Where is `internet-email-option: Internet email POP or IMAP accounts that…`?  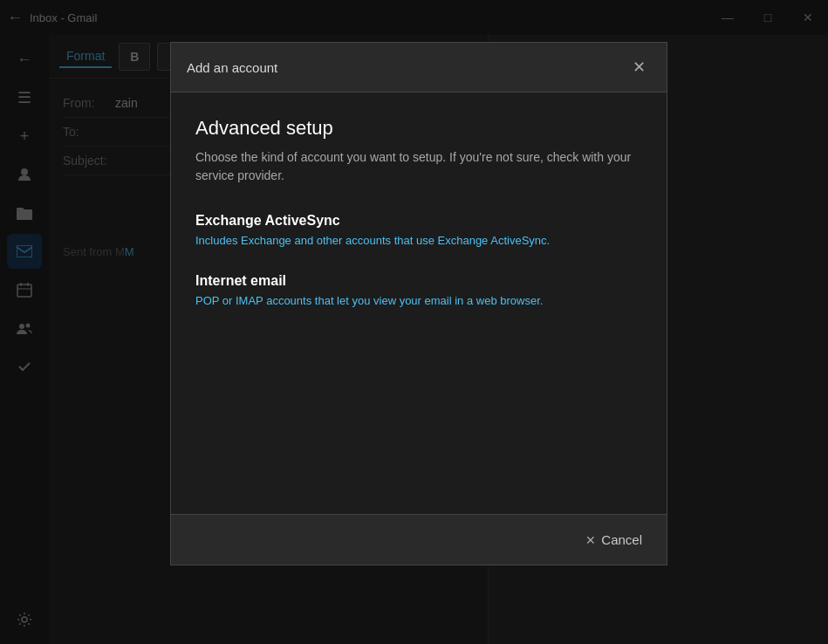
internet-email-option: Internet email POP or IMAP accounts that… is located at coordinates (419, 291).